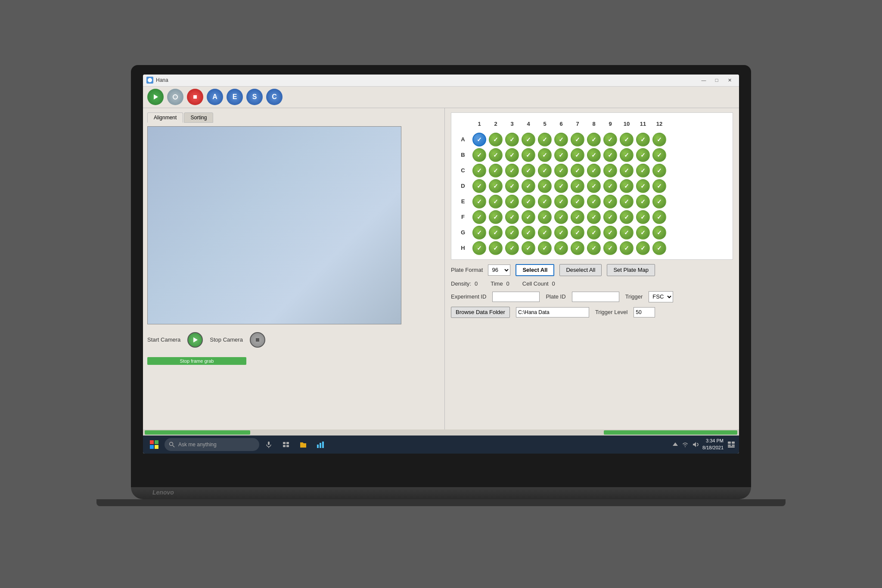 Image resolution: width=882 pixels, height=588 pixels. I want to click on well-G11: ✓, so click(643, 233).